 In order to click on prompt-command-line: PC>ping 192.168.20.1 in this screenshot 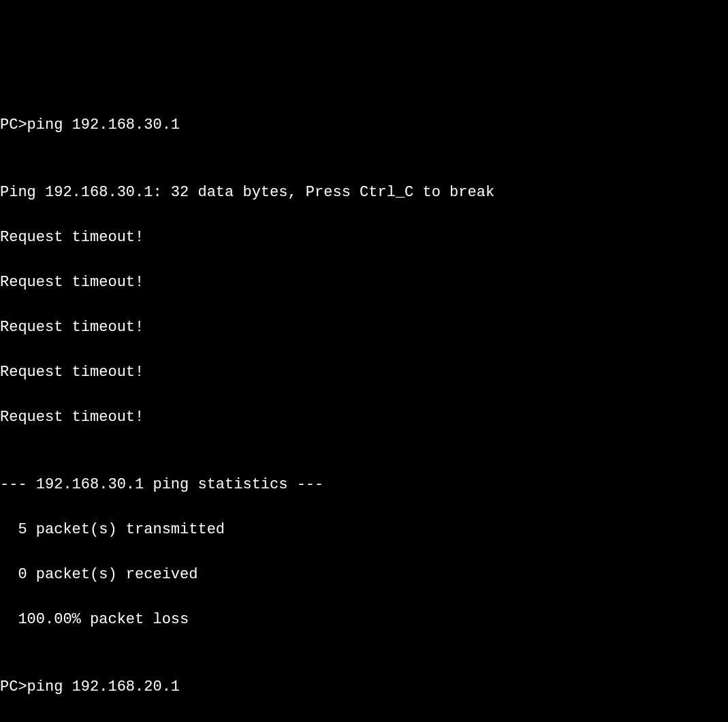, I will do `click(364, 687)`.